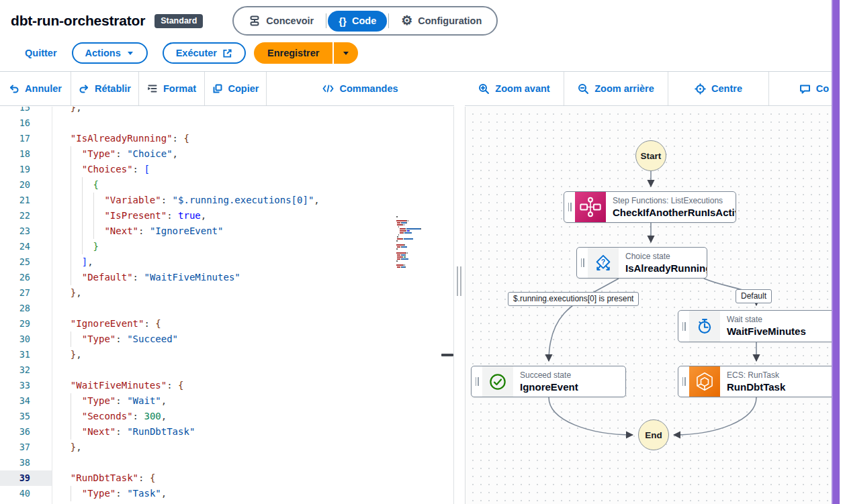 The width and height of the screenshot is (843, 504). What do you see at coordinates (227, 54) in the screenshot?
I see `external-link-icon` at bounding box center [227, 54].